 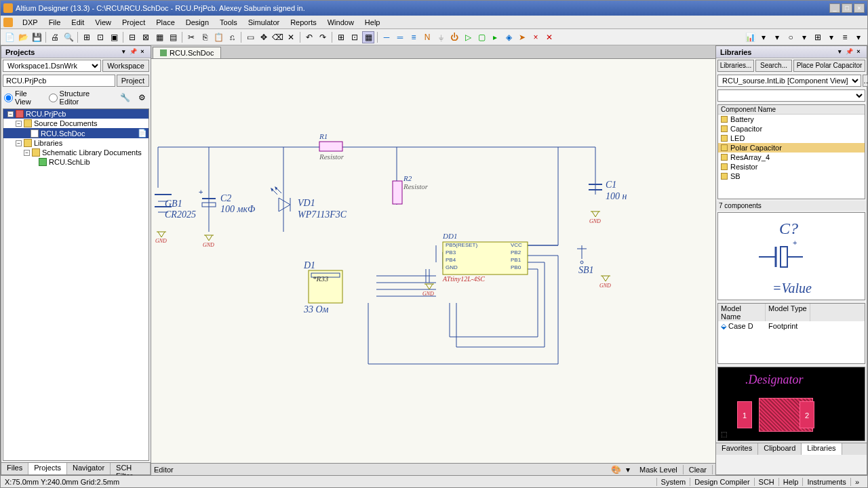 I want to click on doc-tab-rcu: RCU.SchDoc, so click(x=187, y=53).